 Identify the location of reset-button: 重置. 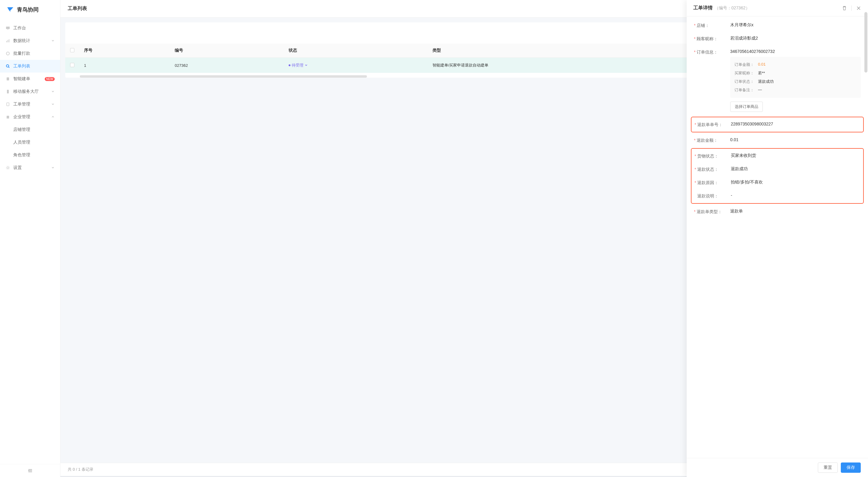
(828, 468).